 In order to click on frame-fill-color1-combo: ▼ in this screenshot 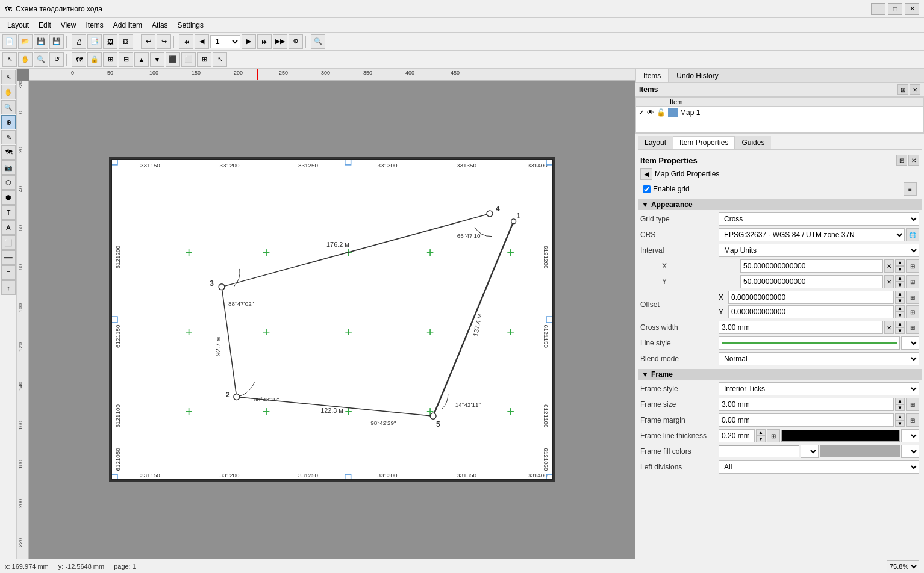, I will do `click(810, 451)`.